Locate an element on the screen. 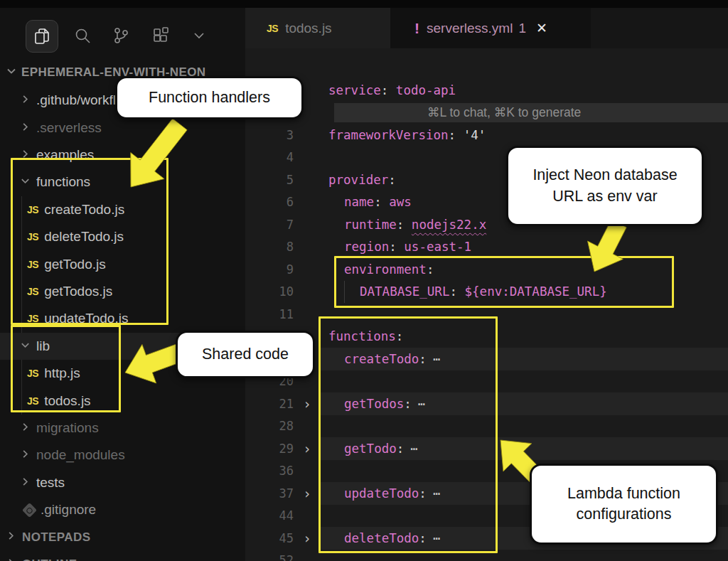 This screenshot has height=561, width=728. yaml-key: deleteTodo is located at coordinates (381, 538).